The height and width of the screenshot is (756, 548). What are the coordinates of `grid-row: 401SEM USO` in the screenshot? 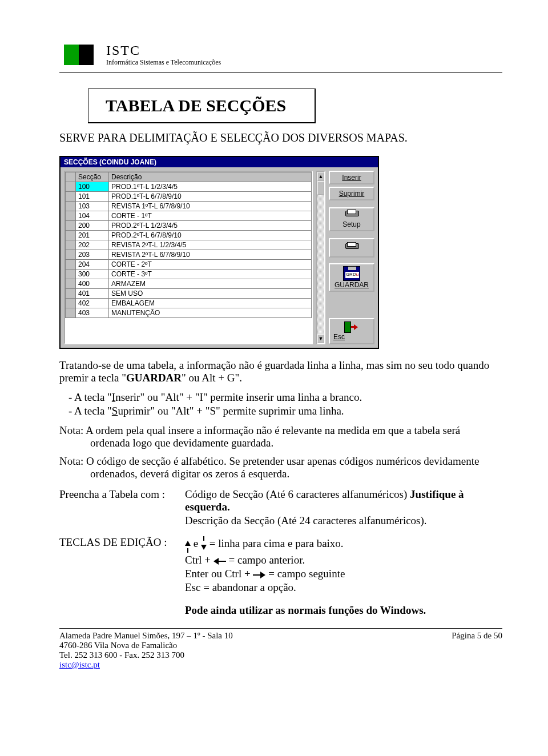 It's located at (188, 293).